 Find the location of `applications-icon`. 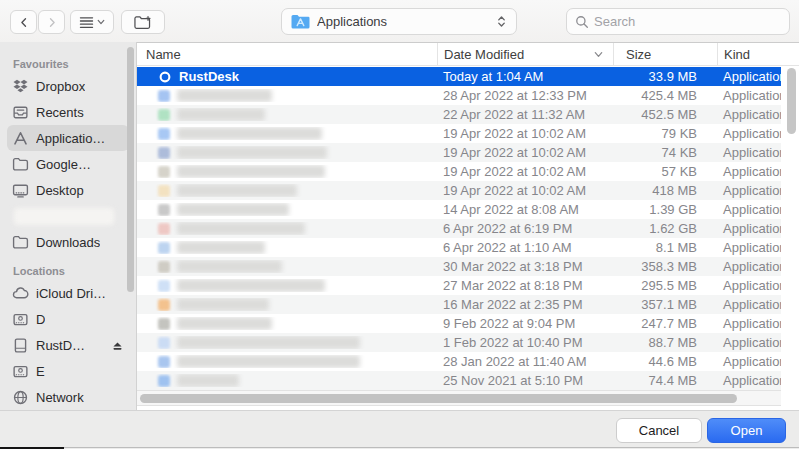

applications-icon is located at coordinates (20, 138).